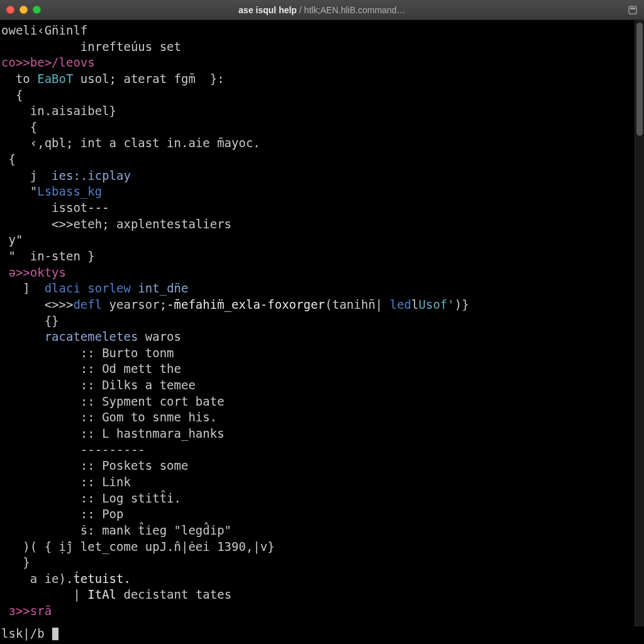 This screenshot has width=644, height=644. Describe the element at coordinates (10, 10) in the screenshot. I see `close-icon` at that location.